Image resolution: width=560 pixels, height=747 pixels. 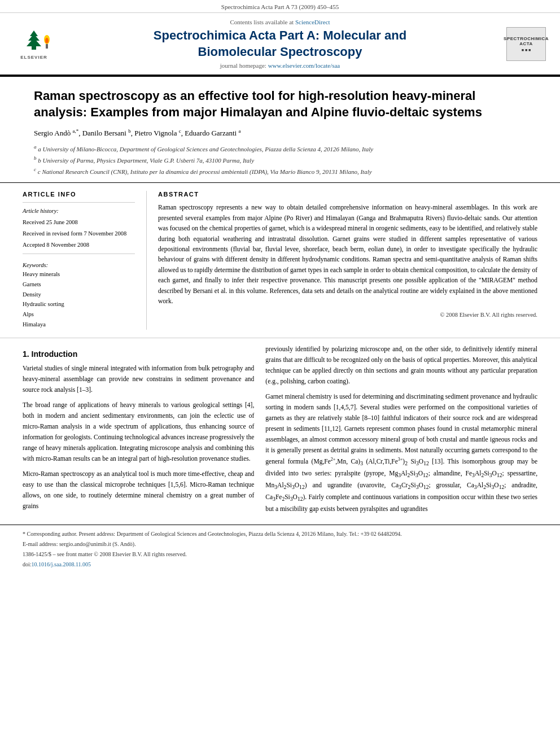 What do you see at coordinates (138, 431) in the screenshot?
I see `body-left-column: 1. Introduction Varietal studies of sing…` at bounding box center [138, 431].